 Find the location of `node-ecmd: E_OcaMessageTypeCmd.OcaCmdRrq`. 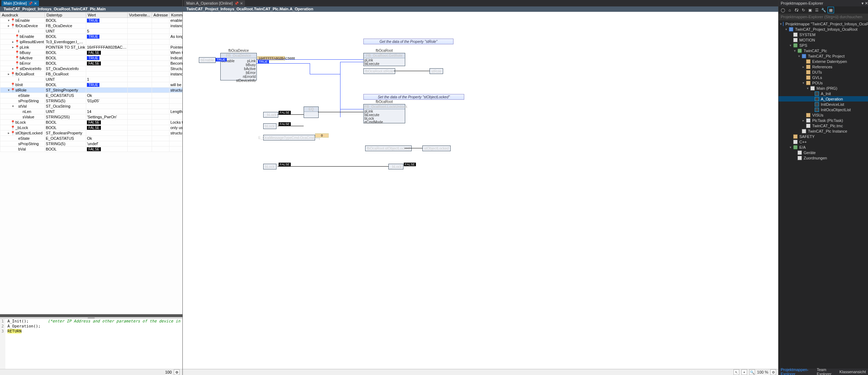

node-ecmd: E_OcaMessageTypeCmd.OcaCmdRrq is located at coordinates (289, 138).